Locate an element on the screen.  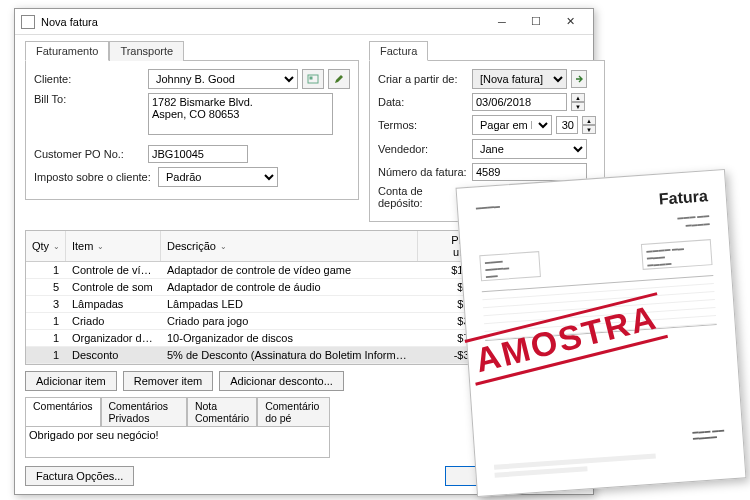
number-label: Número da fatura: is located at coordinates (423, 172).